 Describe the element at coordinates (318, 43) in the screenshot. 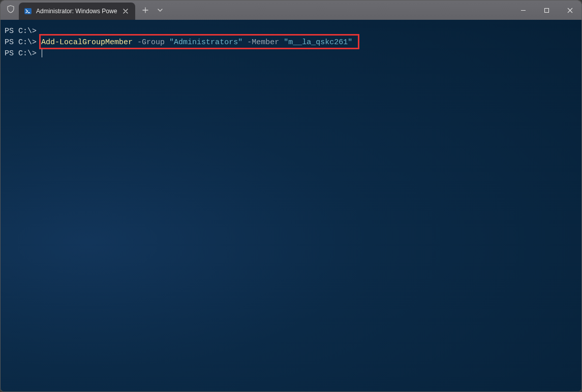

I see `ps-string: "m__la_qskc261"` at that location.